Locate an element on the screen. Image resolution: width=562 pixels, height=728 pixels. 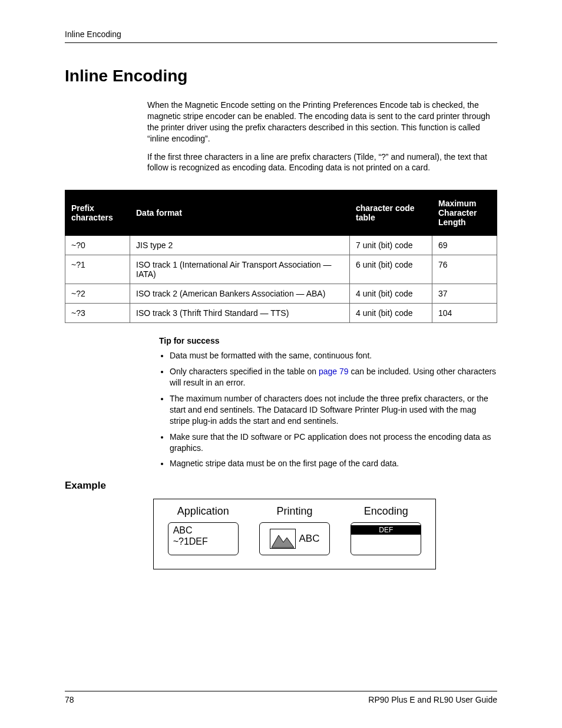
encoding-card: DEF is located at coordinates (386, 539).